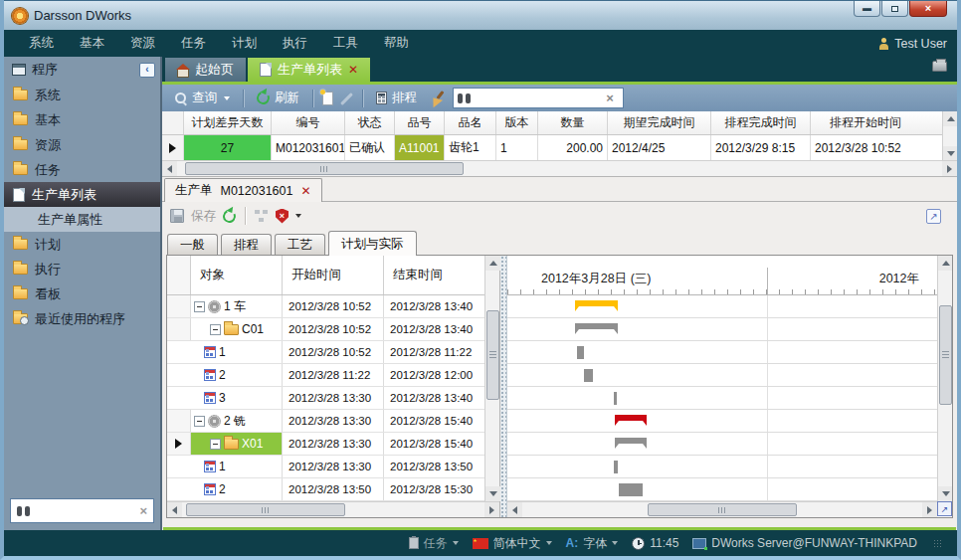 This screenshot has width=961, height=560. What do you see at coordinates (660, 123) in the screenshot?
I see `col-expect-finish: 期望完成时间` at bounding box center [660, 123].